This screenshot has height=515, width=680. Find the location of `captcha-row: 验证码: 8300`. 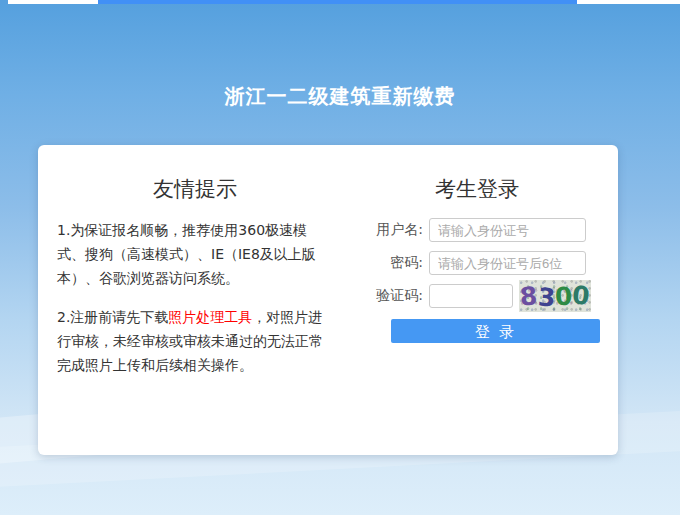

captcha-row: 验证码: 8300 is located at coordinates (490, 296).